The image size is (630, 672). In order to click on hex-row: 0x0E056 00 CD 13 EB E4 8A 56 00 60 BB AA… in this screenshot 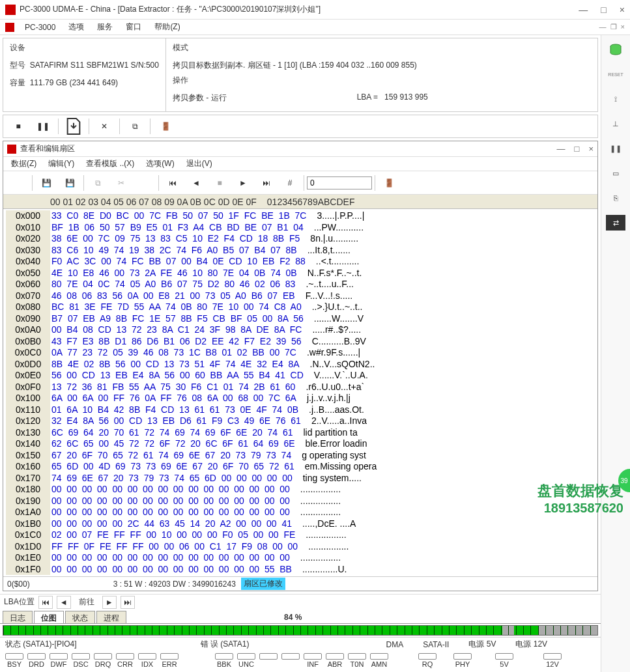, I will do `click(302, 376)`.